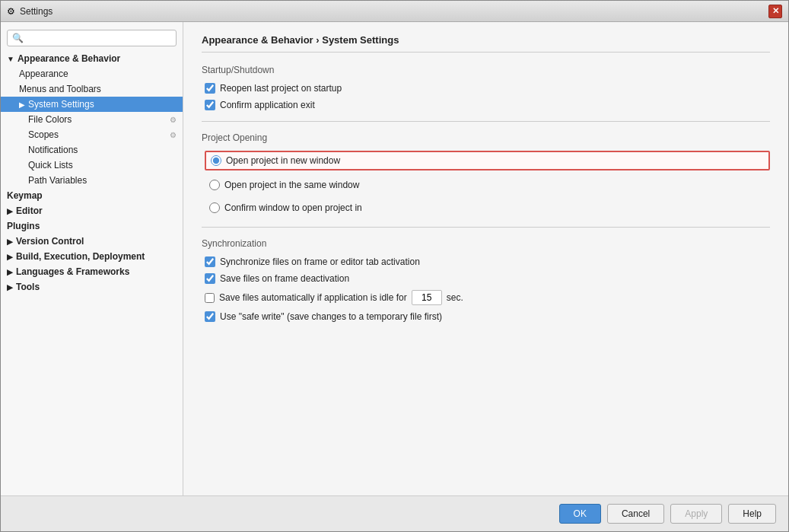 Image resolution: width=789 pixels, height=532 pixels. What do you see at coordinates (215, 185) in the screenshot?
I see `same-window-radio` at bounding box center [215, 185].